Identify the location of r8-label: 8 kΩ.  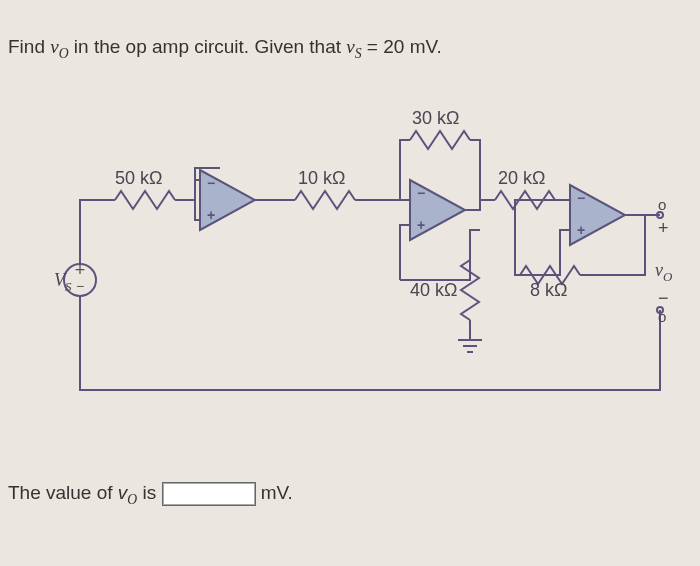
(548, 290).